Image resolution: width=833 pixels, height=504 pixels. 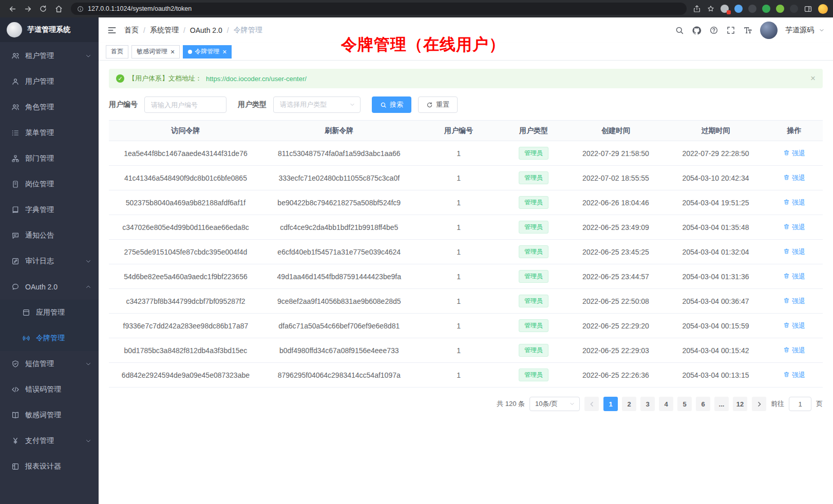 What do you see at coordinates (49, 56) in the screenshot?
I see `sidebar-item-tenant: 租户管理` at bounding box center [49, 56].